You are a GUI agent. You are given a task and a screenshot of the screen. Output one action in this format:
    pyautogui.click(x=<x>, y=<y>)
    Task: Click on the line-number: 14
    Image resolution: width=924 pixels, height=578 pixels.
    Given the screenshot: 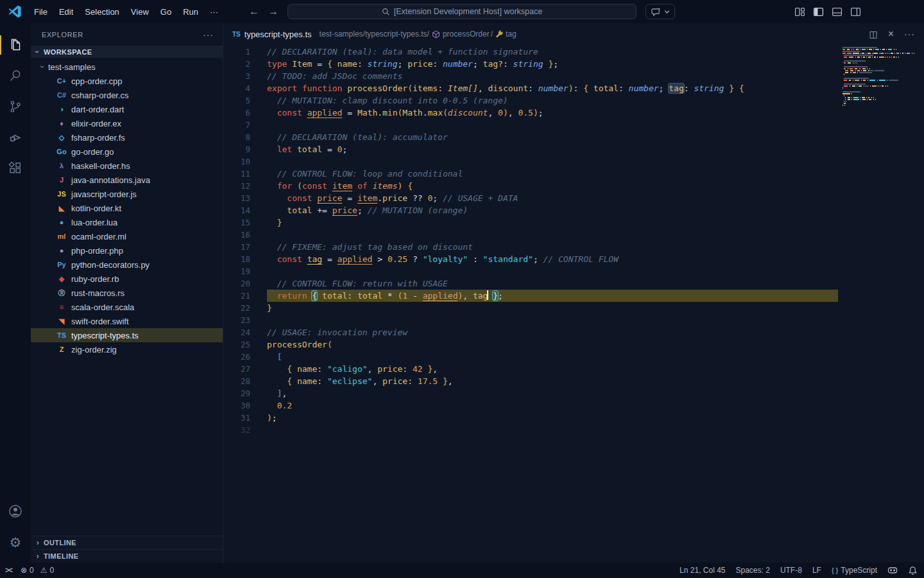 What is the action you would take?
    pyautogui.click(x=237, y=211)
    